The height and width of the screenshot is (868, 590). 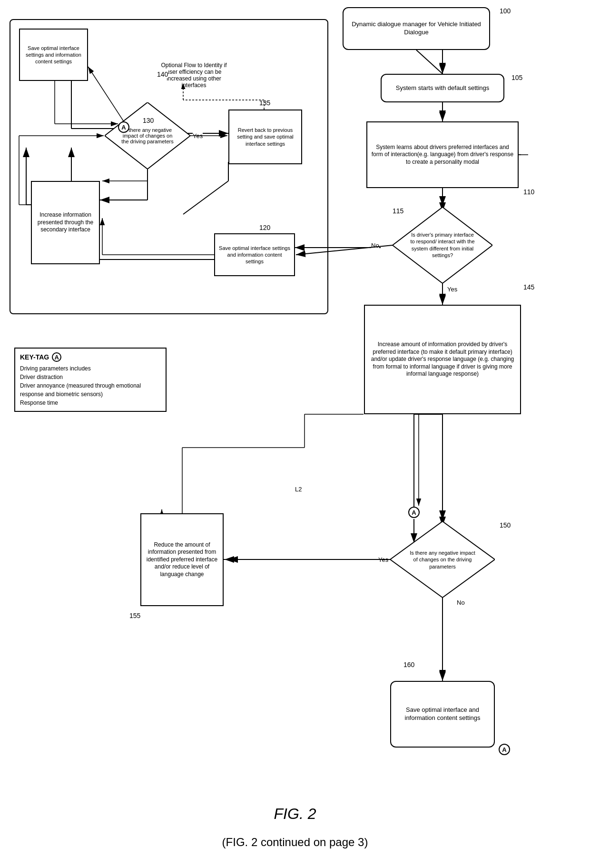 What do you see at coordinates (265, 103) in the screenshot?
I see `ref-135: 135` at bounding box center [265, 103].